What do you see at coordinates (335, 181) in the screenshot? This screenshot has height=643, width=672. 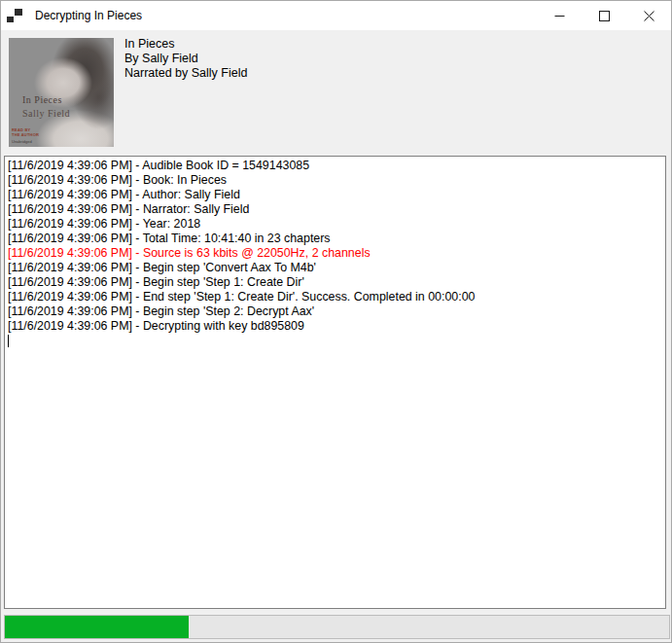 I see `log-line: [11/6/2019 4:39:06 PM] - Book: In Pieces` at bounding box center [335, 181].